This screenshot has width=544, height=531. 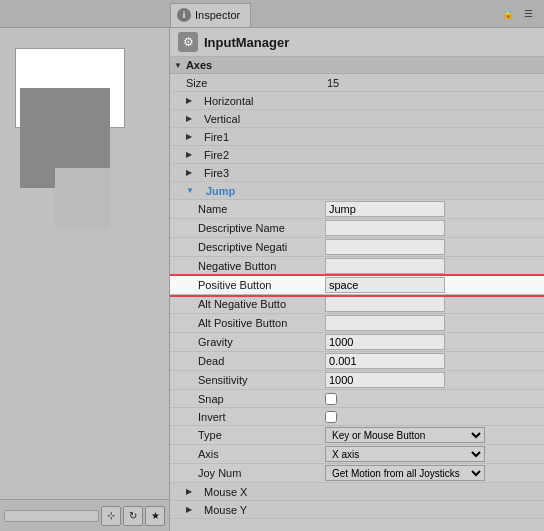 I want to click on fire2-row: ▶ Fire2, so click(x=357, y=155).